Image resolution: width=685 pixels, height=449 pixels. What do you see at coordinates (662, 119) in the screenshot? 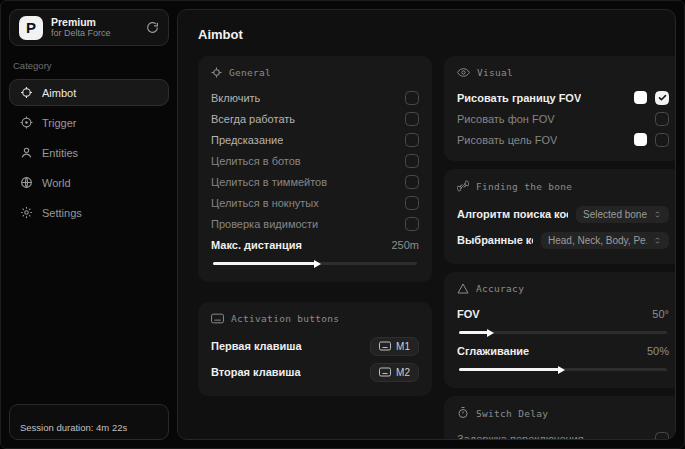
I see `checkbox-draw-fov-background` at bounding box center [662, 119].